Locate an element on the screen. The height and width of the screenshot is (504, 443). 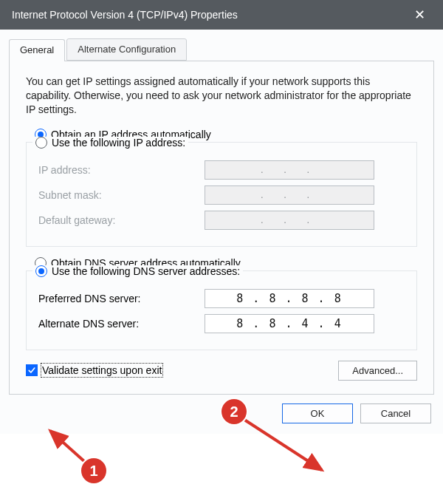
advanced-button: Advanced... is located at coordinates (378, 371).